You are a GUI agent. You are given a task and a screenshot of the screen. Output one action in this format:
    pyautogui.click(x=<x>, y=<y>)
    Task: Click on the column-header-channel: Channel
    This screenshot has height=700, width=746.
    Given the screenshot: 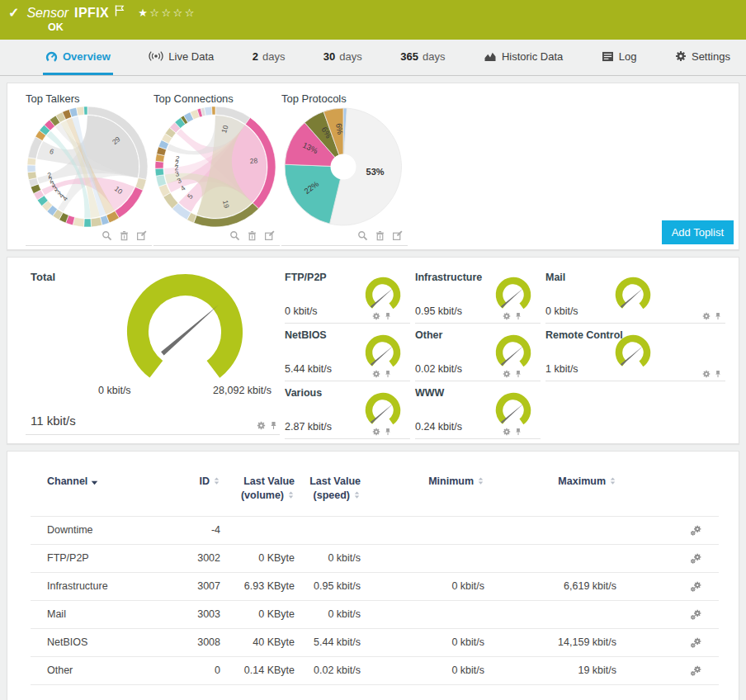 What is the action you would take?
    pyautogui.click(x=99, y=490)
    